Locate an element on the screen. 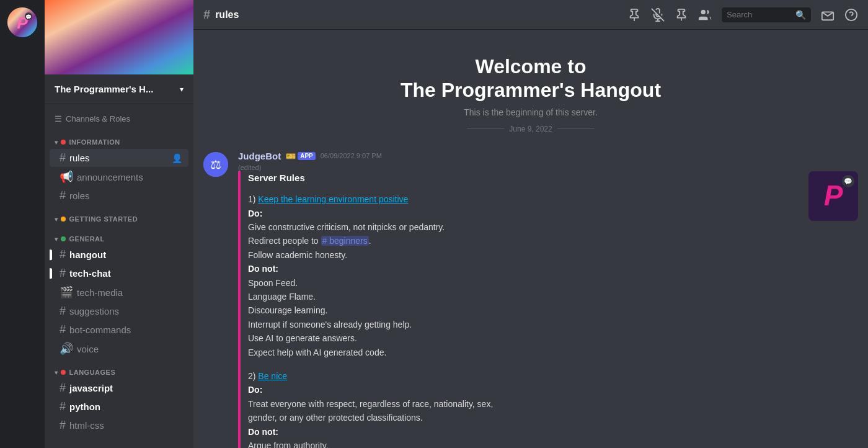 This screenshot has height=448, width=868. channel-name-tech-chat: tech-chat is located at coordinates (126, 273).